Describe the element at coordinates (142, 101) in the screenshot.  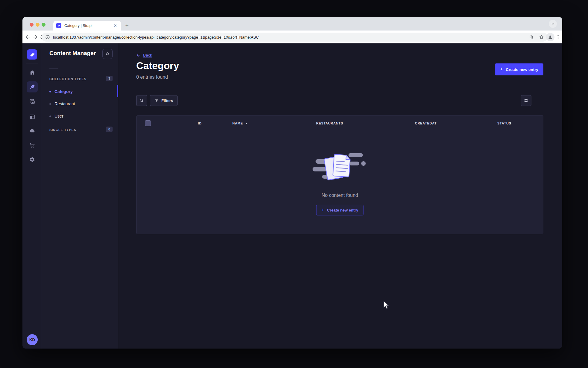
I see `table-search-button` at that location.